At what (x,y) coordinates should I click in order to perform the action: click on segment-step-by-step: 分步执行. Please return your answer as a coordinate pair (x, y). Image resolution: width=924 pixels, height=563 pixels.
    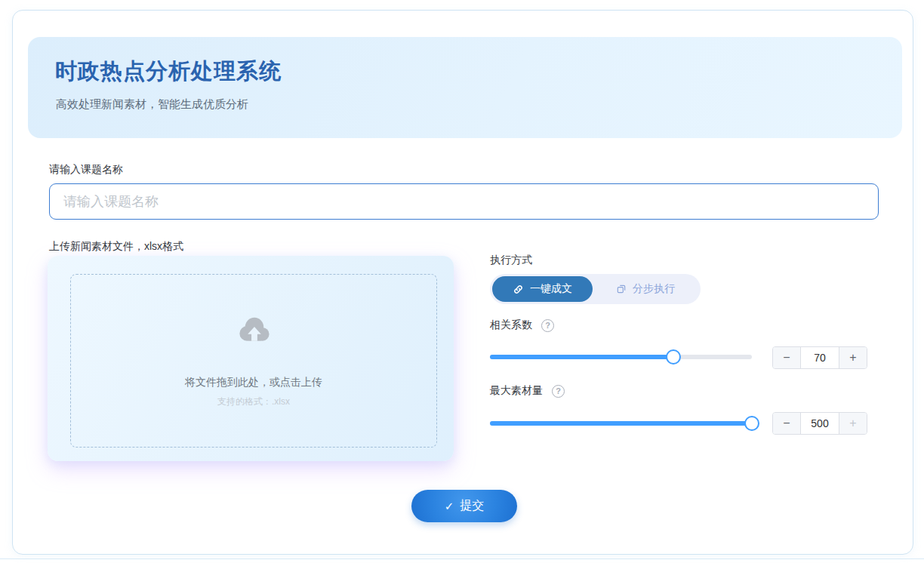
    Looking at the image, I should click on (645, 289).